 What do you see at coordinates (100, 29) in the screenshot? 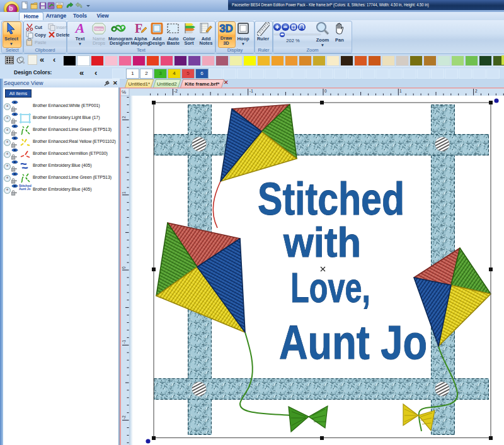
I see `svg-text: Name` at bounding box center [100, 29].